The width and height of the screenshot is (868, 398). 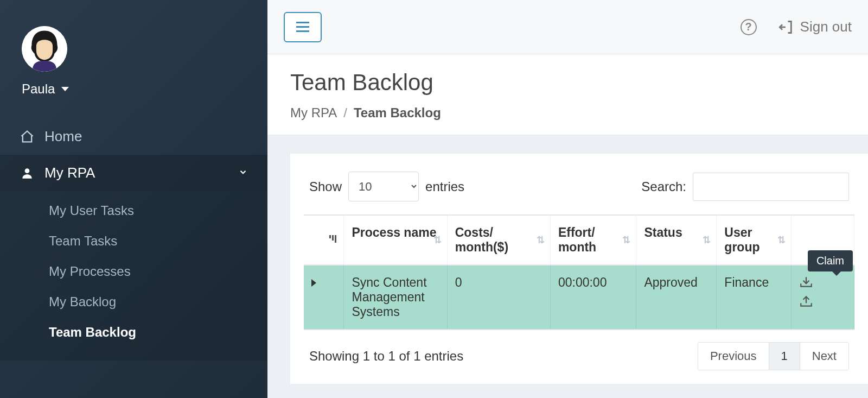 What do you see at coordinates (579, 240) in the screenshot?
I see `table-header-row: Process name ⇅ Costs/ month($) ⇅ Effort/…` at bounding box center [579, 240].